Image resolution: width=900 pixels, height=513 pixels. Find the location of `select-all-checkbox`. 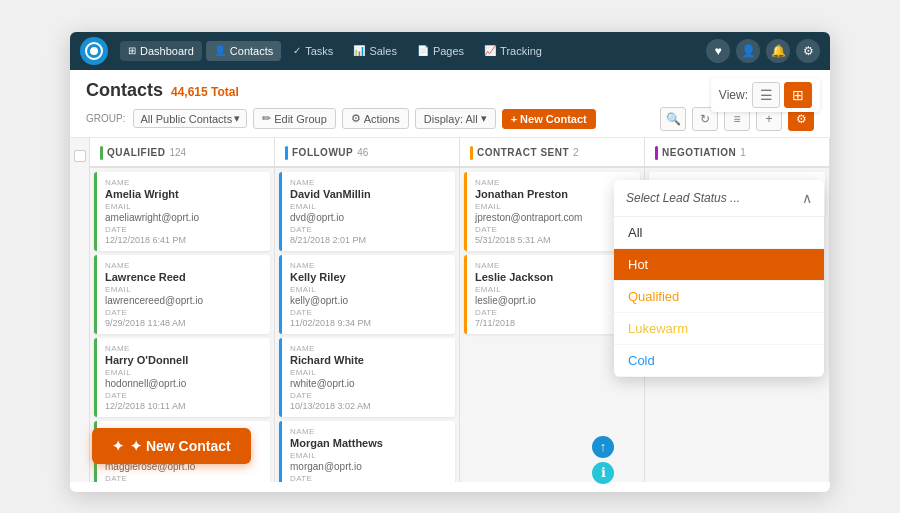

select-all-checkbox is located at coordinates (80, 156).